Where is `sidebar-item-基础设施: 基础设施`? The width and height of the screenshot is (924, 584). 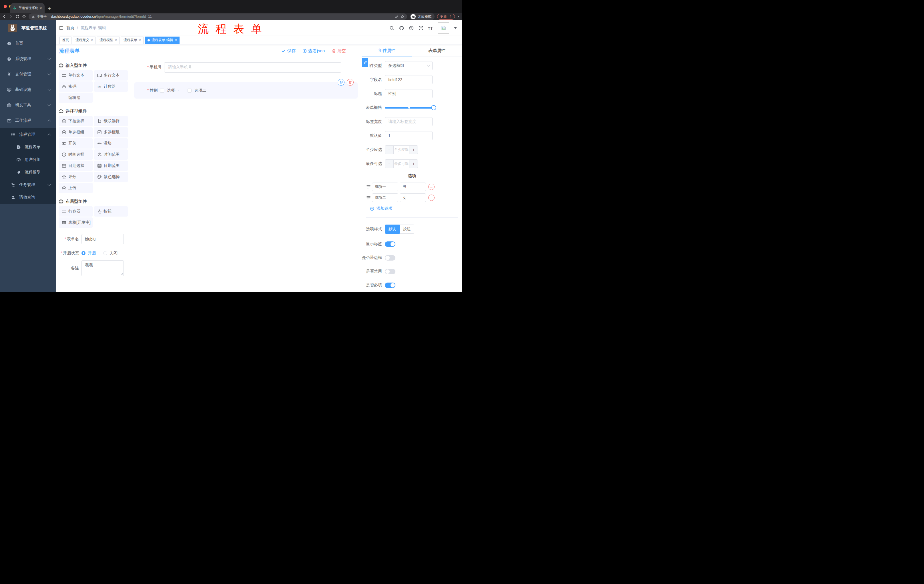 sidebar-item-基础设施: 基础设施 is located at coordinates (28, 90).